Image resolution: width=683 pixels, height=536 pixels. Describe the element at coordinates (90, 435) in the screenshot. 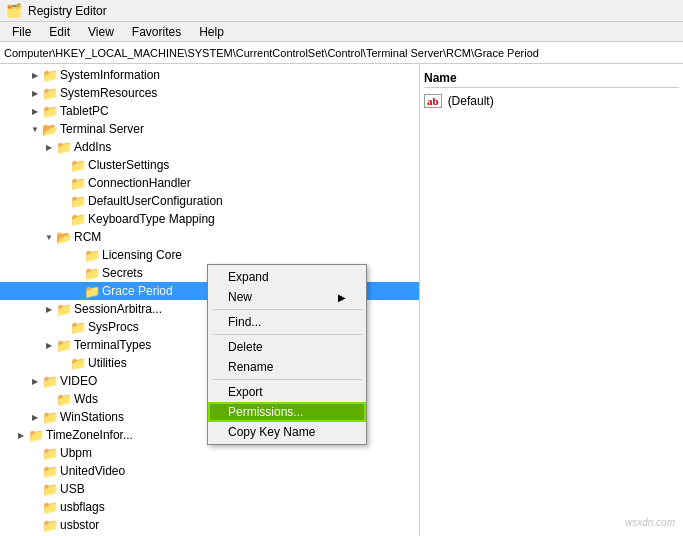

I see `tree-label-timezoneinfo: TimeZoneInfor...` at that location.